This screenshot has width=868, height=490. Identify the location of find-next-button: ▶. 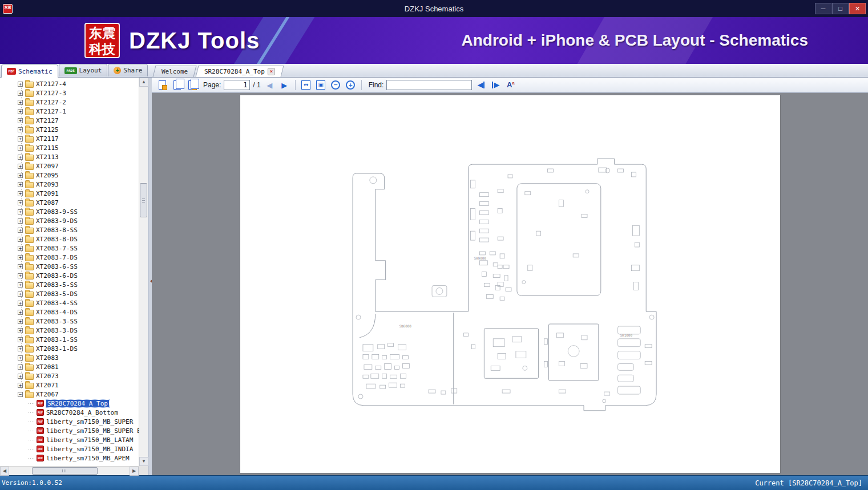
(495, 86).